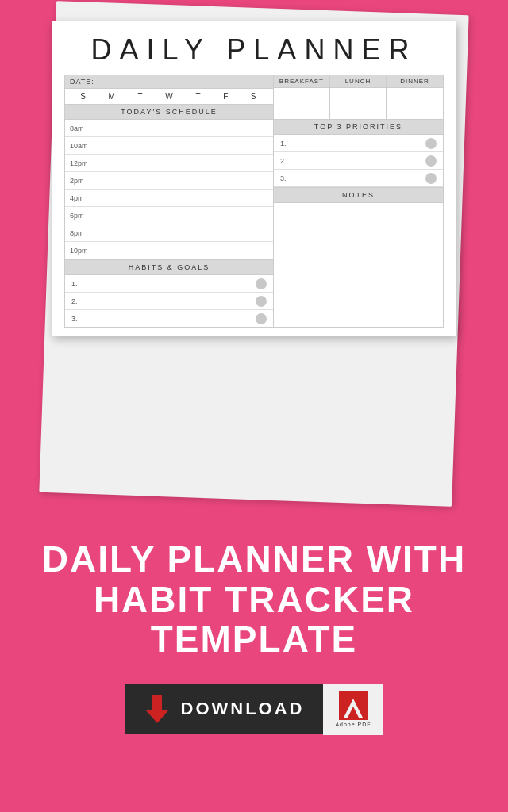 The image size is (508, 812). What do you see at coordinates (157, 703) in the screenshot?
I see `arrow-body` at bounding box center [157, 703].